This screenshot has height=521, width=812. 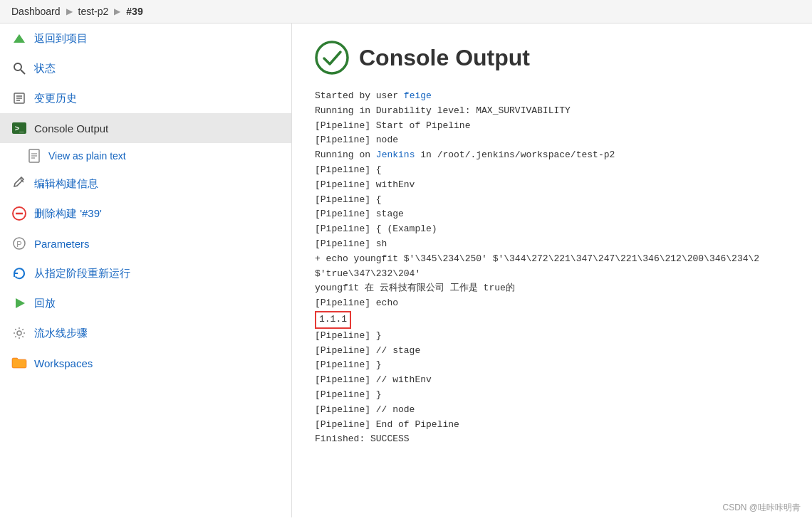 I want to click on console-line: Running in Durability level: MAX_SURVIVA…, so click(x=552, y=111).